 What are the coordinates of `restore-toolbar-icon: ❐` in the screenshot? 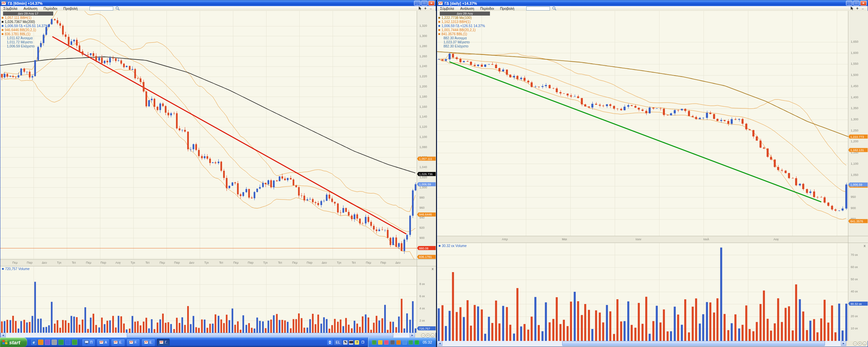 It's located at (363, 342).